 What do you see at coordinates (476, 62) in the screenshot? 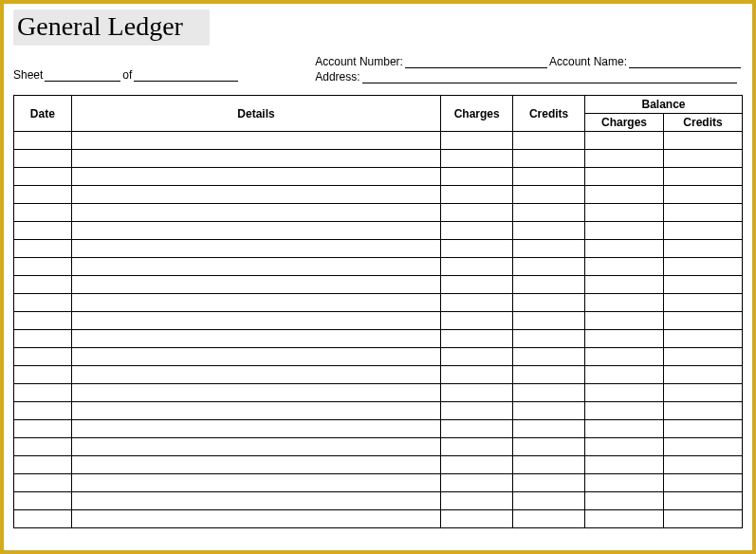
I see `account-number-line` at bounding box center [476, 62].